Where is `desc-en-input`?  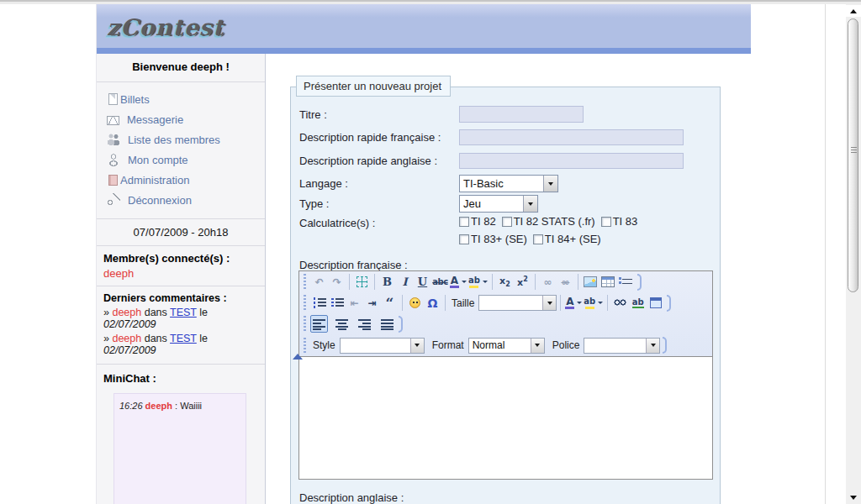 desc-en-input is located at coordinates (572, 161).